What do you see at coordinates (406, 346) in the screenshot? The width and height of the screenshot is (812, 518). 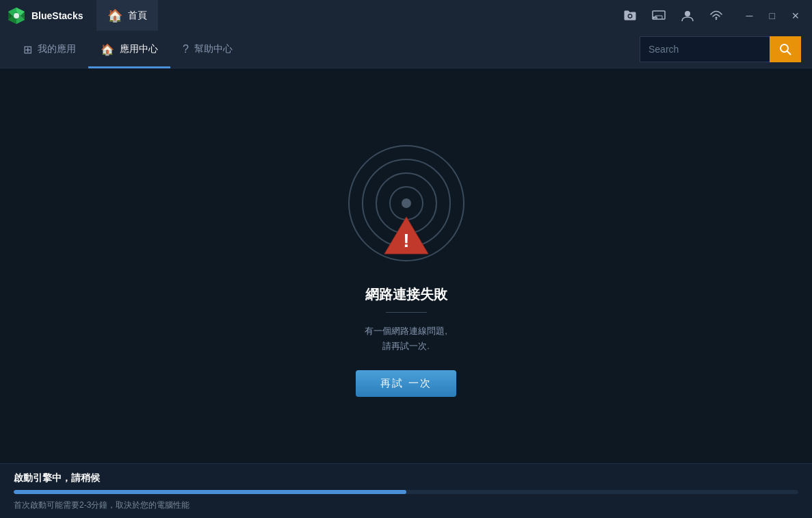 I see `error-desc-line2: 請再試一次.` at bounding box center [406, 346].